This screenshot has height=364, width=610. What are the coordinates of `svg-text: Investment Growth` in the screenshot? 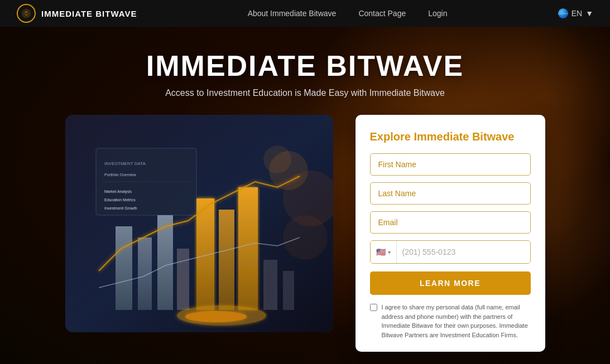 It's located at (121, 208).